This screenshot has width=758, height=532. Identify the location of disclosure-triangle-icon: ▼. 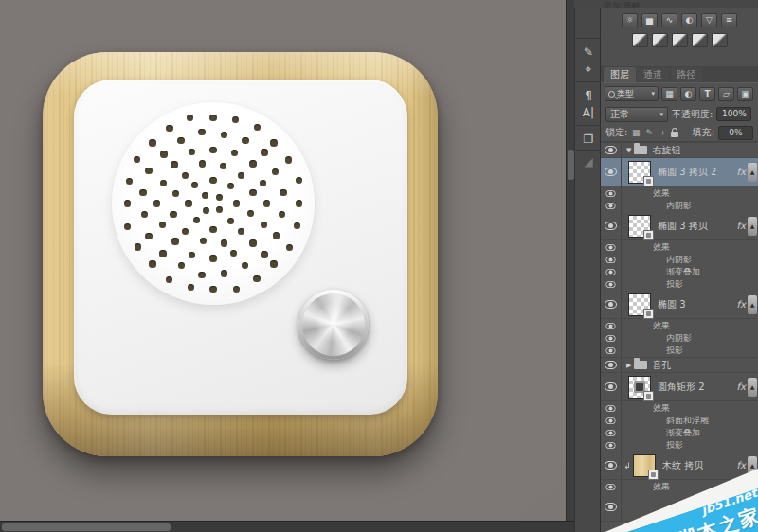
(629, 151).